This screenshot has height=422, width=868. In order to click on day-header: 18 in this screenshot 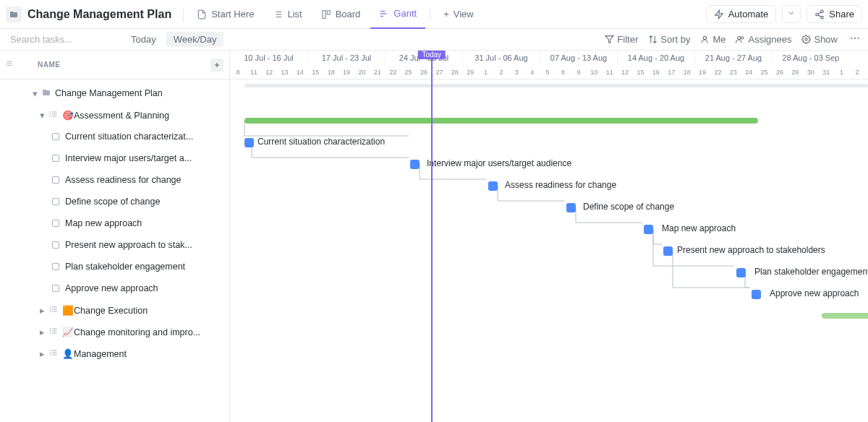, I will do `click(331, 72)`.